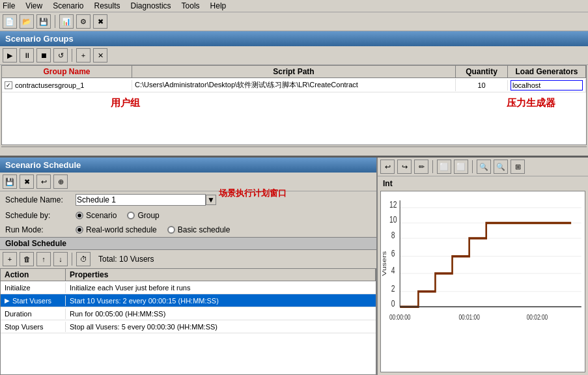 This screenshot has width=588, height=375. Describe the element at coordinates (253, 193) in the screenshot. I see `annotation-schedule-window: 场景执行计划窗口` at that location.